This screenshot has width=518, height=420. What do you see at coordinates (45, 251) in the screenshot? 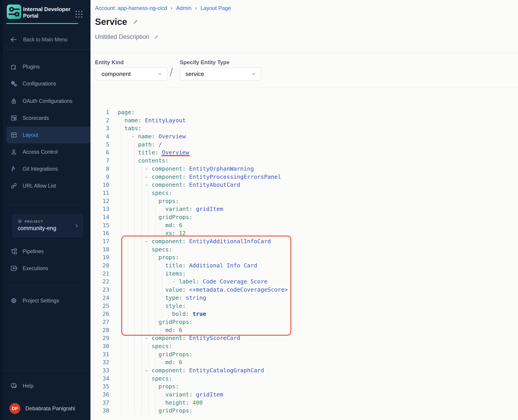
I see `sidebar-item-pipelines: Pipelines` at bounding box center [45, 251].